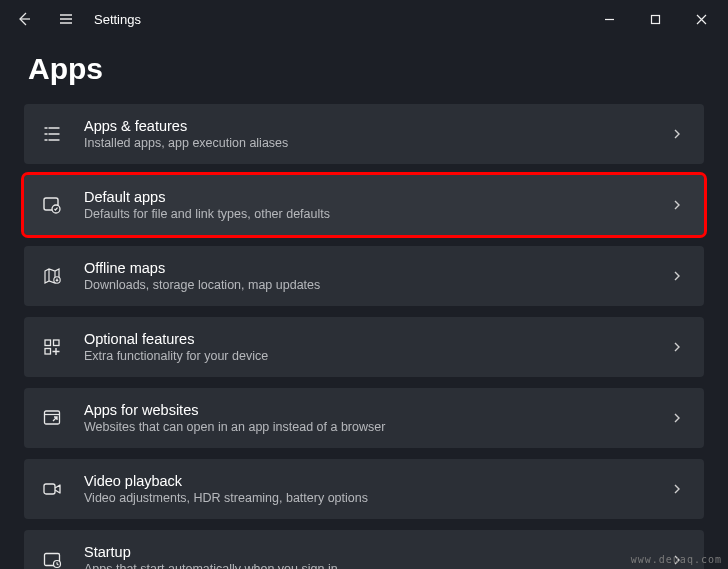  What do you see at coordinates (655, 19) in the screenshot?
I see `window-controls` at bounding box center [655, 19].